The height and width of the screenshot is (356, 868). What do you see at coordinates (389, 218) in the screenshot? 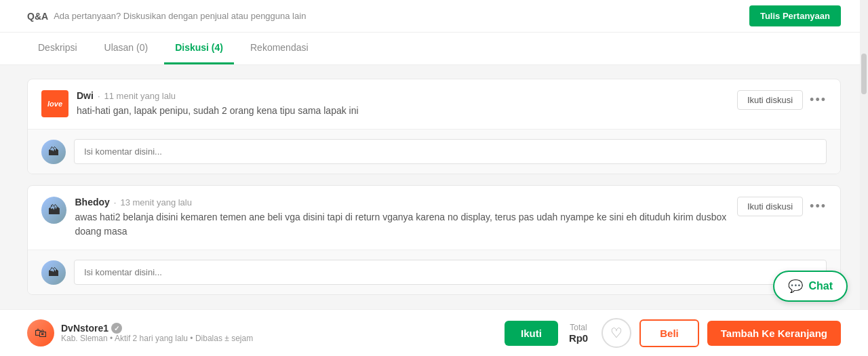
I see `discussion-left-2: 🏔 Bhedoy · 13 menit yang lalu awas hati2…` at bounding box center [389, 218].